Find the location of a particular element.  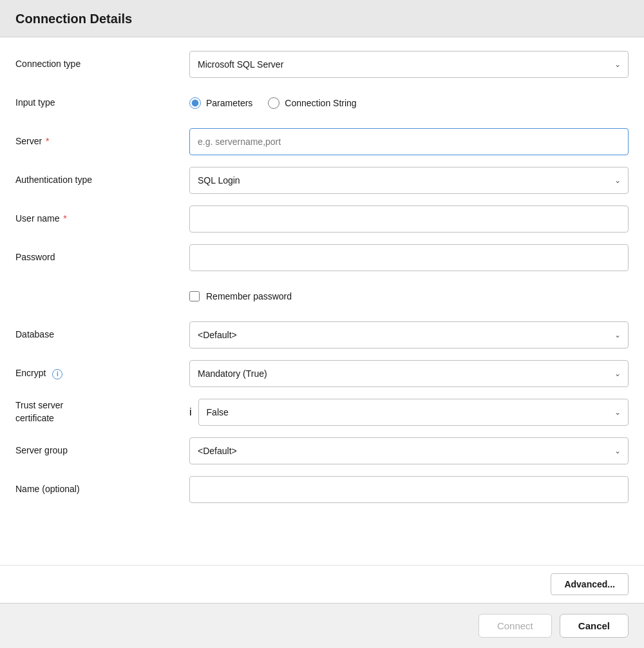

password-input is located at coordinates (409, 258).